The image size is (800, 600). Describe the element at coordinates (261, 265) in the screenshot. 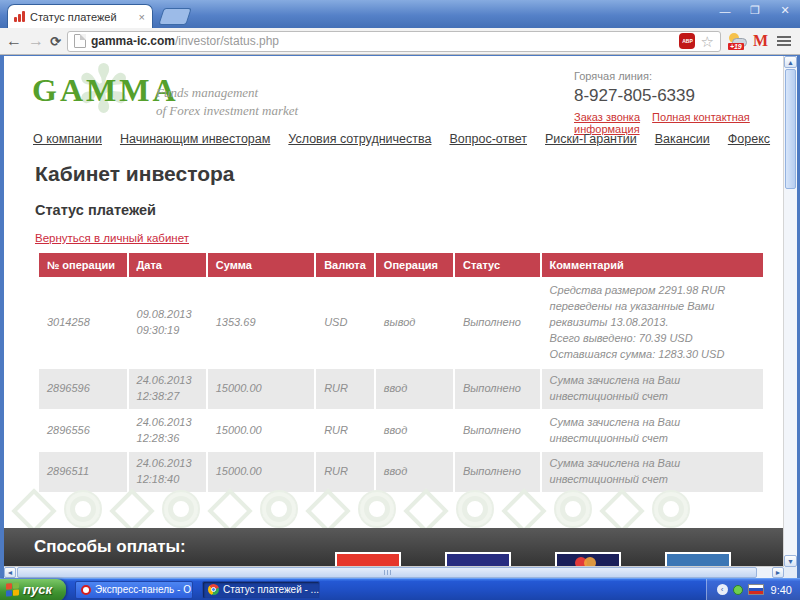

I see `column-header: Сумма` at that location.